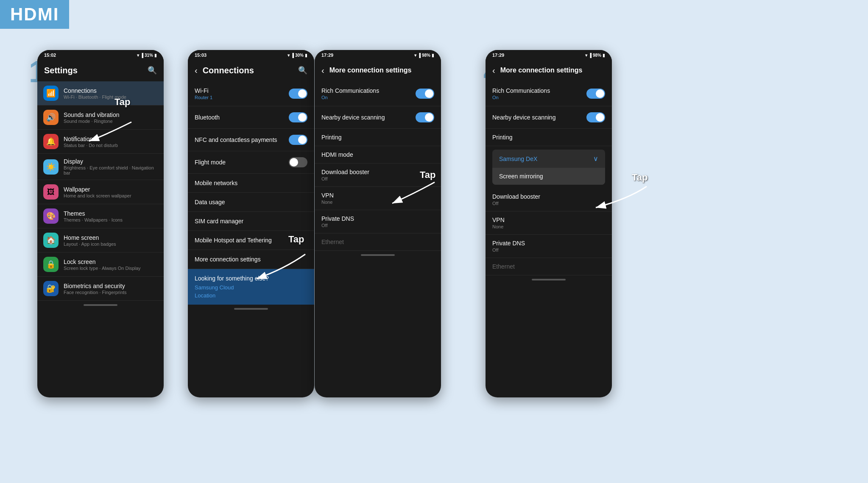 The width and height of the screenshot is (868, 483). Describe the element at coordinates (100, 167) in the screenshot. I see `settings-item-display: ☀️ Display Brightness · Eye comfort shie…` at that location.